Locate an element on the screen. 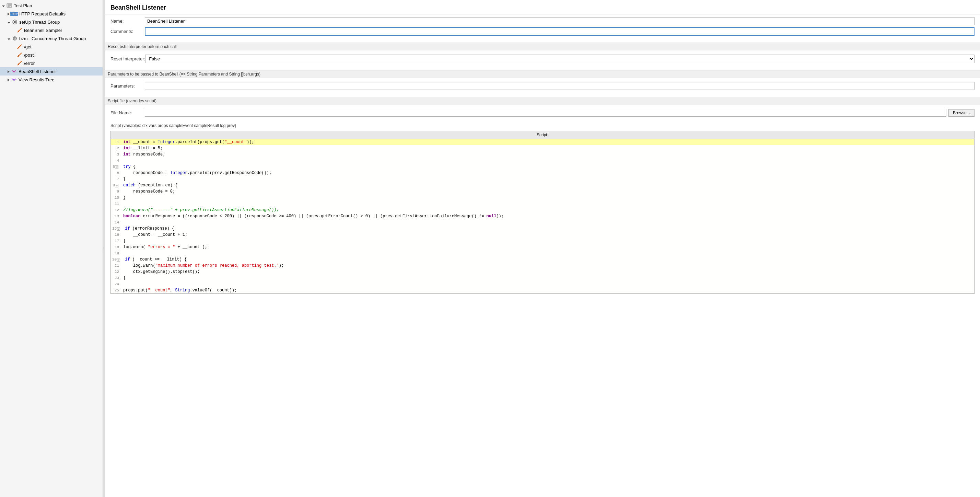 This screenshot has height=497, width=980. reset-select: False True is located at coordinates (560, 59).